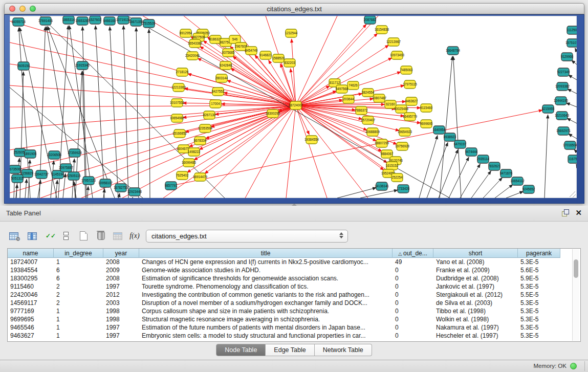  Describe the element at coordinates (121, 253) in the screenshot. I see `column-header-year: year` at that location.